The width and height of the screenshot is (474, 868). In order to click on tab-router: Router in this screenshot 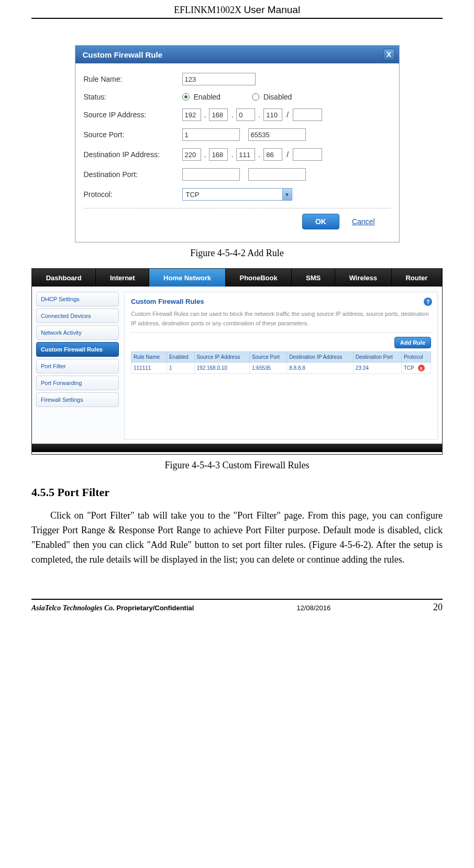, I will do `click(417, 278)`.